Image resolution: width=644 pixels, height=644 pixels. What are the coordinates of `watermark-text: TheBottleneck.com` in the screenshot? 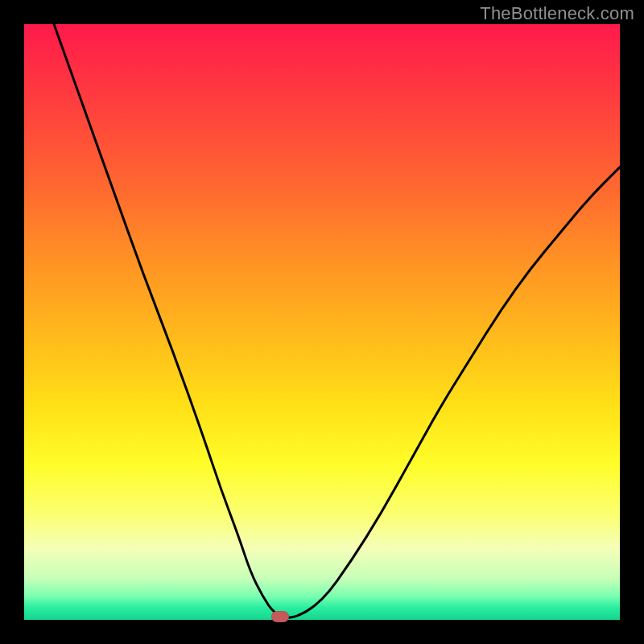 It's located at (557, 14).